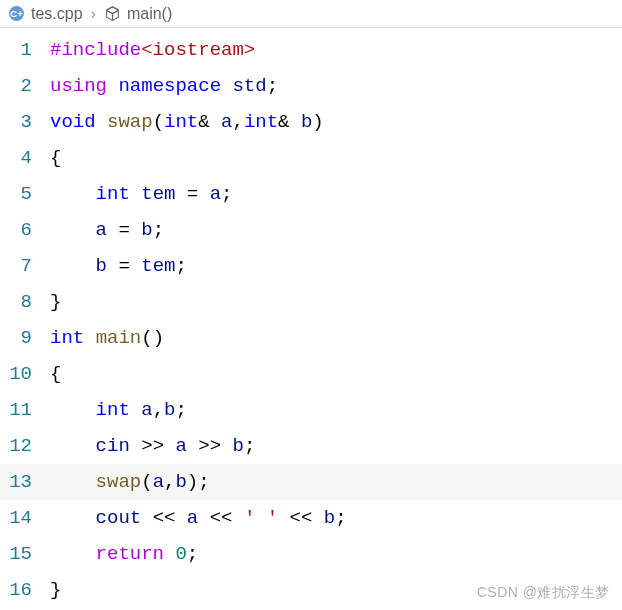  Describe the element at coordinates (164, 86) in the screenshot. I see `code-content: using namespace std;` at that location.